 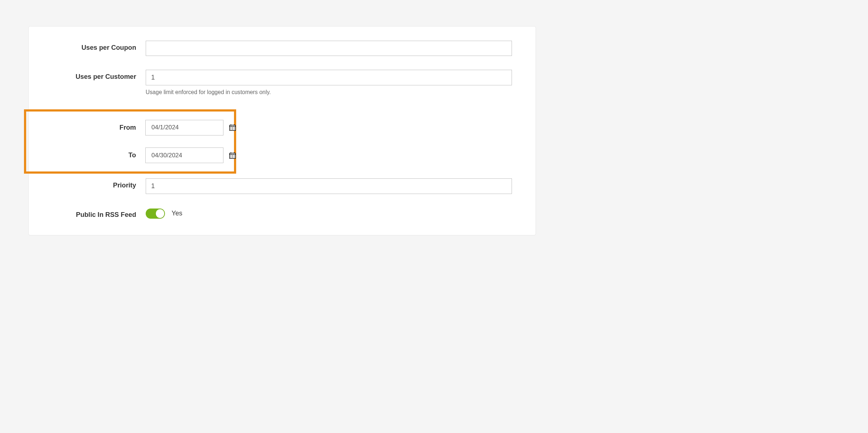 What do you see at coordinates (86, 155) in the screenshot?
I see `label-to: To` at bounding box center [86, 155].